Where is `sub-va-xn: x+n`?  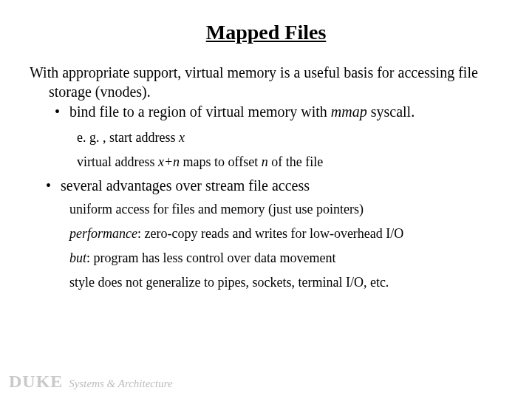 sub-va-xn: x+n is located at coordinates (168, 162).